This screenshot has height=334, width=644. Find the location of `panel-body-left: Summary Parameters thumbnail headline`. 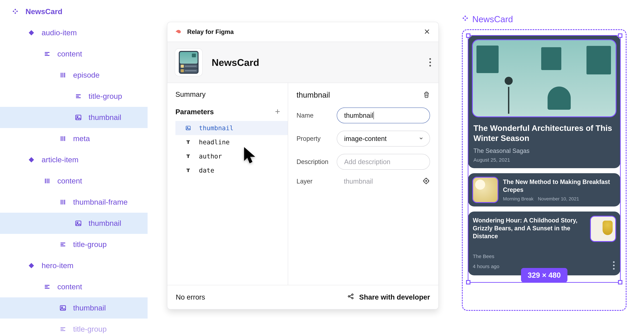

panel-body-left: Summary Parameters thumbnail headline is located at coordinates (228, 184).